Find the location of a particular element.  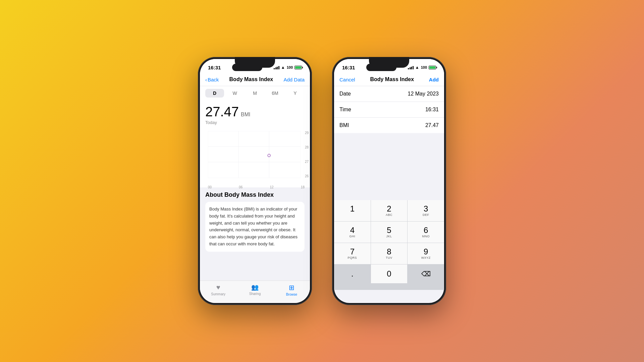

phone2-status-time: 16:31 is located at coordinates (348, 68).